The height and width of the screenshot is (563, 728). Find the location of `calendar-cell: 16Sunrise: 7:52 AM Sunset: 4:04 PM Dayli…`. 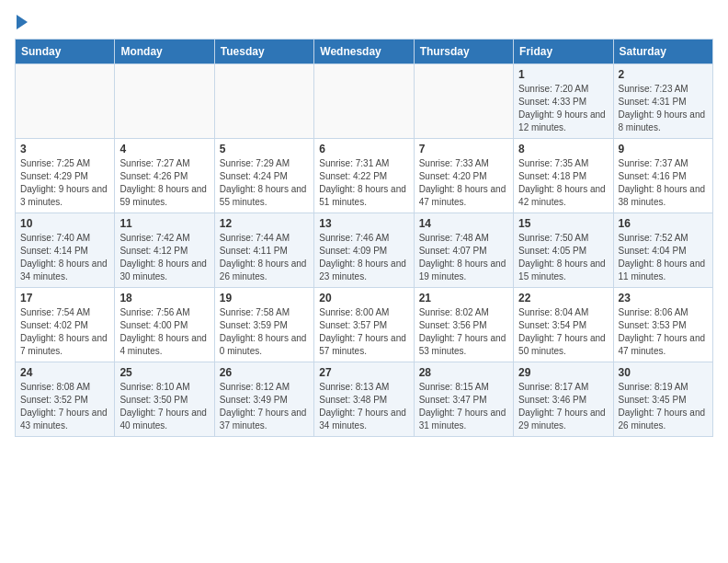

calendar-cell: 16Sunrise: 7:52 AM Sunset: 4:04 PM Dayli… is located at coordinates (663, 250).